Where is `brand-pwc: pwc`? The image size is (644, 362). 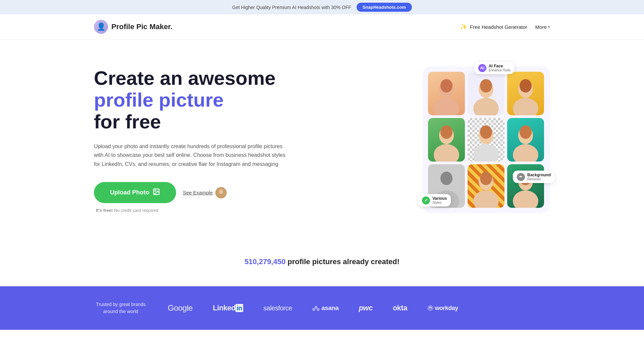 brand-pwc: pwc is located at coordinates (366, 308).